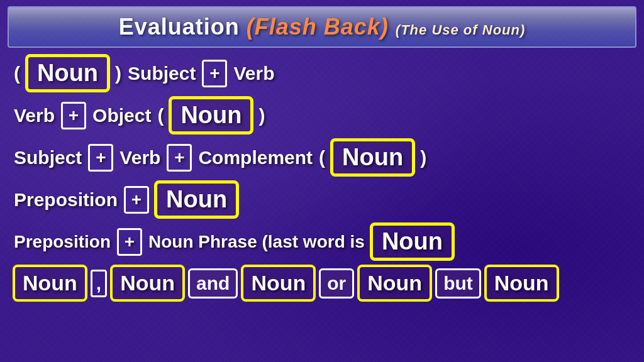 This screenshot has height=362, width=644. What do you see at coordinates (522, 283) in the screenshot?
I see `ll-noun5-box: Noun` at bounding box center [522, 283].